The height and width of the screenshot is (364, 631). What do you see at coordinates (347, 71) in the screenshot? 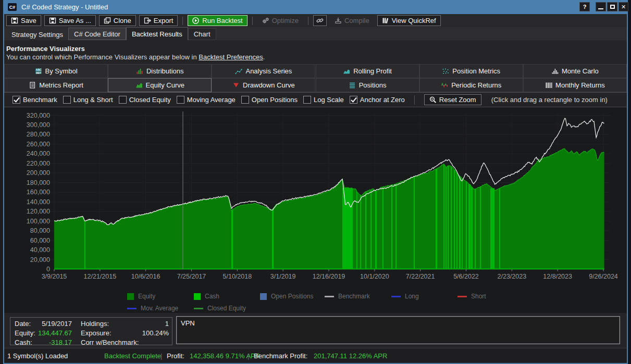
I see `rolling-profit-icon` at bounding box center [347, 71].